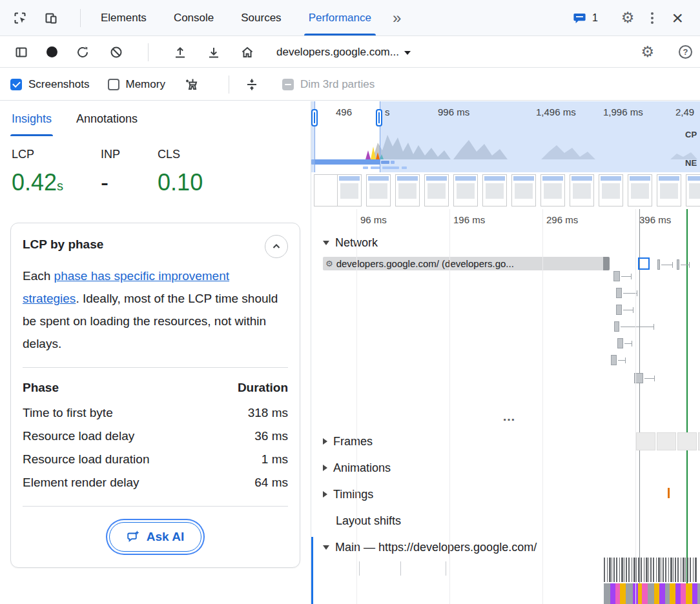  What do you see at coordinates (453, 112) in the screenshot?
I see `minimap-time-label: 996 ms` at bounding box center [453, 112].